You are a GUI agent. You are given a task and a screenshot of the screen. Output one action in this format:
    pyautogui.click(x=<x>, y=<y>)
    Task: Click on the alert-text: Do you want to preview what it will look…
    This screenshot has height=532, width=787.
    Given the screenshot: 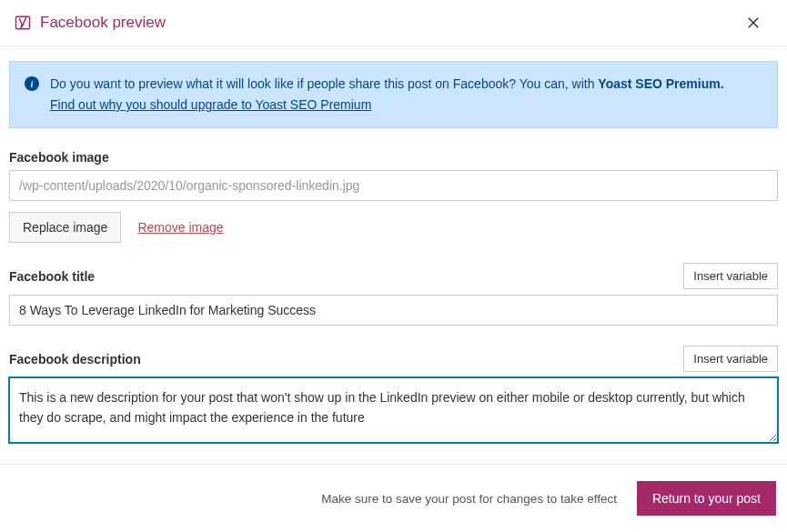 What is the action you would take?
    pyautogui.click(x=388, y=84)
    